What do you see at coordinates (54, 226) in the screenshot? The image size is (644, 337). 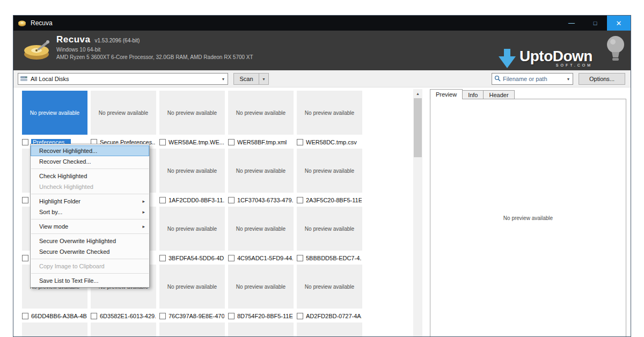 I see `menu-item-label: View mode` at bounding box center [54, 226].